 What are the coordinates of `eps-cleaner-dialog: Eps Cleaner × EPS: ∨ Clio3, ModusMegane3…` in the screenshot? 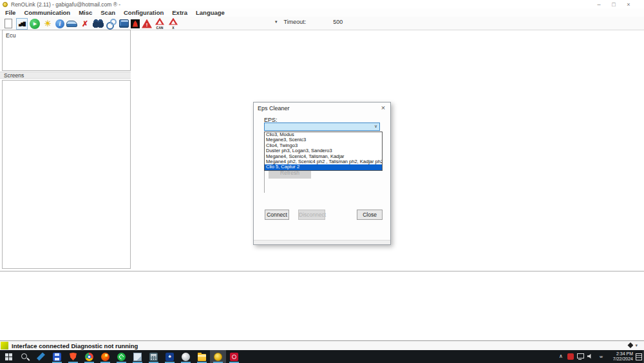 It's located at (322, 173).